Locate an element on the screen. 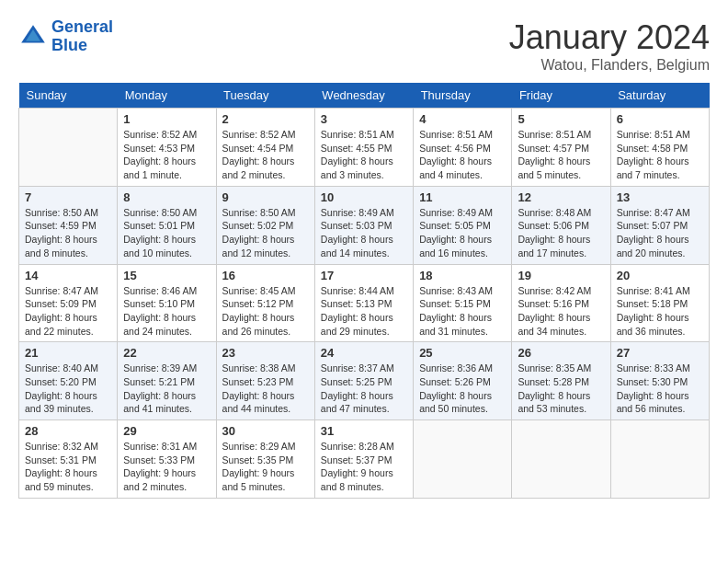  day-info: Sunrise: 8:51 AM Sunset: 4:58 PM Dayligh… is located at coordinates (660, 155).